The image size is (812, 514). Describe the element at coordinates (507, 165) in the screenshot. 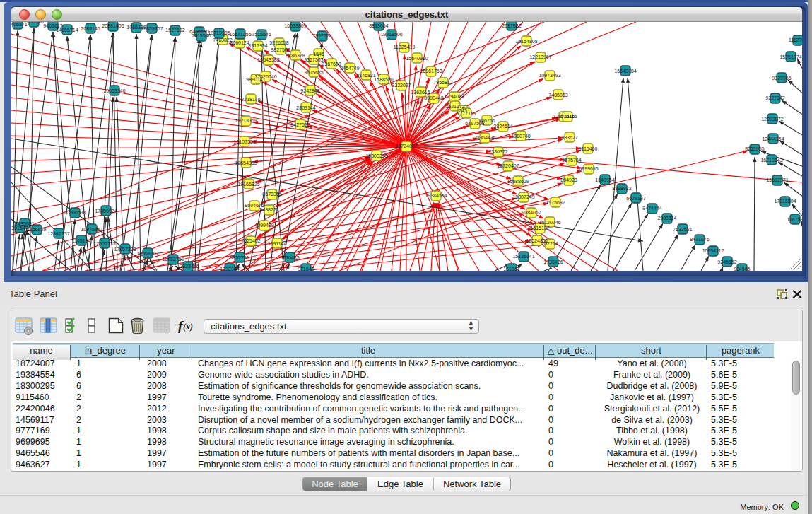

I see `svg-text: 18720407` at that location.